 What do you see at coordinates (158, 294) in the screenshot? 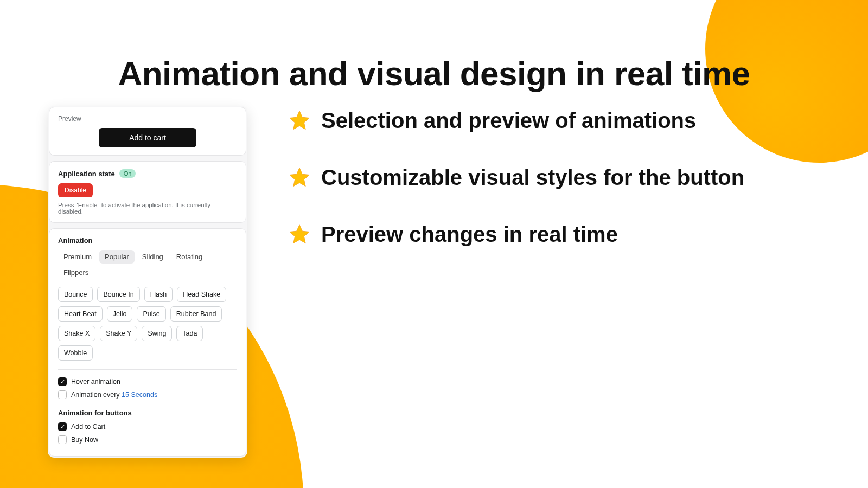
I see `chip-flash: Flash` at bounding box center [158, 294].